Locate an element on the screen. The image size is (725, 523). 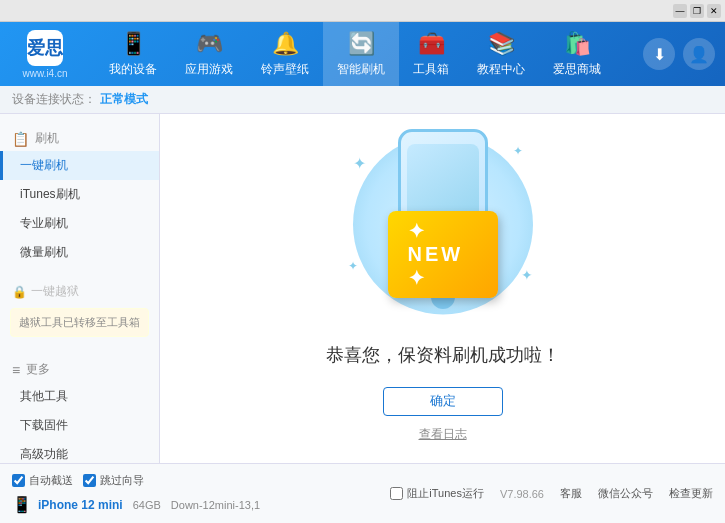
flash-section-icon: 📋 is located at coordinates (20, 139).